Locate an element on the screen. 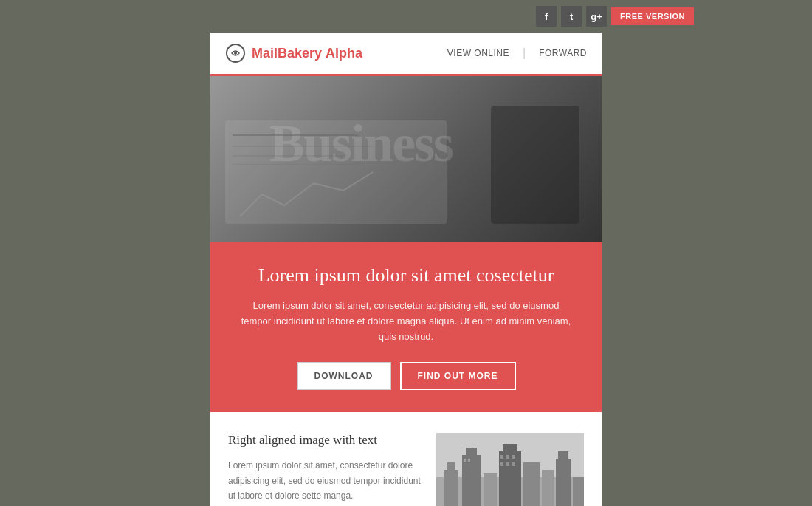 This screenshot has height=506, width=812. city-image is located at coordinates (510, 470).